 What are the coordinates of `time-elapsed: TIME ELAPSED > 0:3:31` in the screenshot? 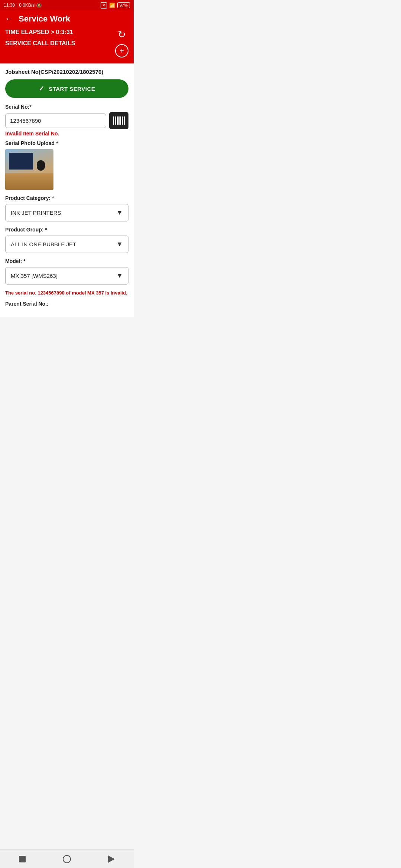 It's located at (60, 32).